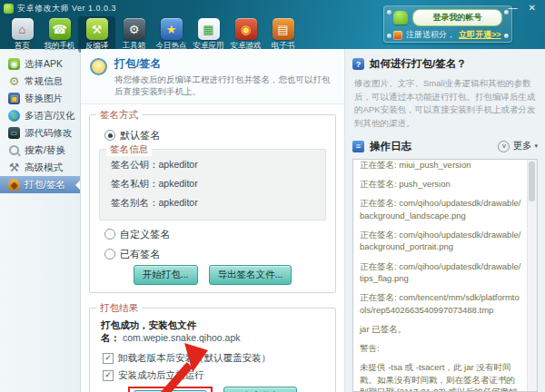 The width and height of the screenshot is (545, 392). I want to click on login-button: 登录我的帐号, so click(458, 18).